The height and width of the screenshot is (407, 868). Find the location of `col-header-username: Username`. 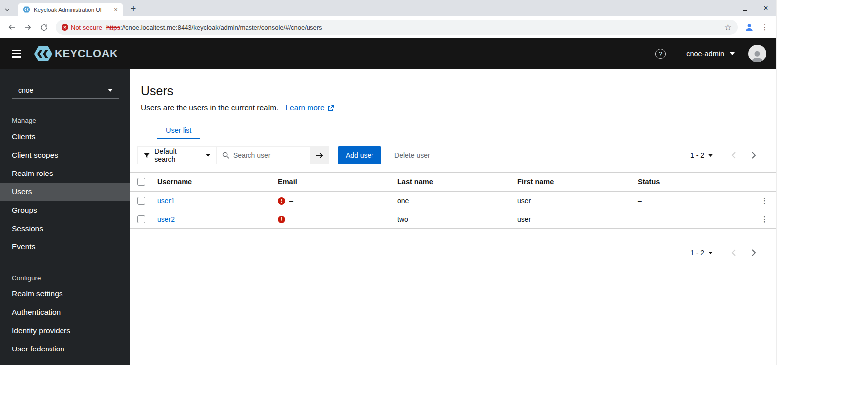

col-header-username: Username is located at coordinates (217, 182).